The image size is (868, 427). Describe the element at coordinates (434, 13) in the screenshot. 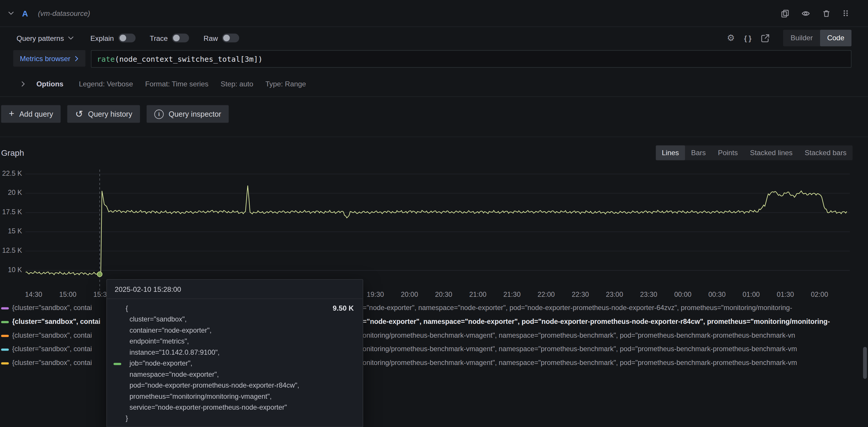

I see `query-header-row: A (vm-datasource)` at that location.